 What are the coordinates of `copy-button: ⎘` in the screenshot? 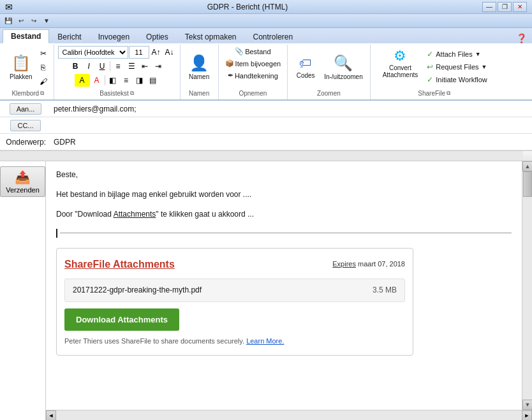 It's located at (43, 68).